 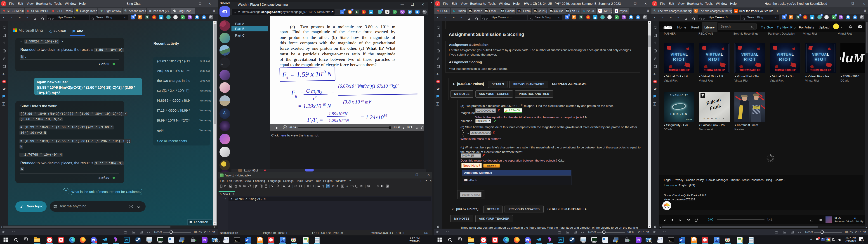 I want to click on svg-text: (3.8 x 10-10 m)2, so click(x=357, y=102).